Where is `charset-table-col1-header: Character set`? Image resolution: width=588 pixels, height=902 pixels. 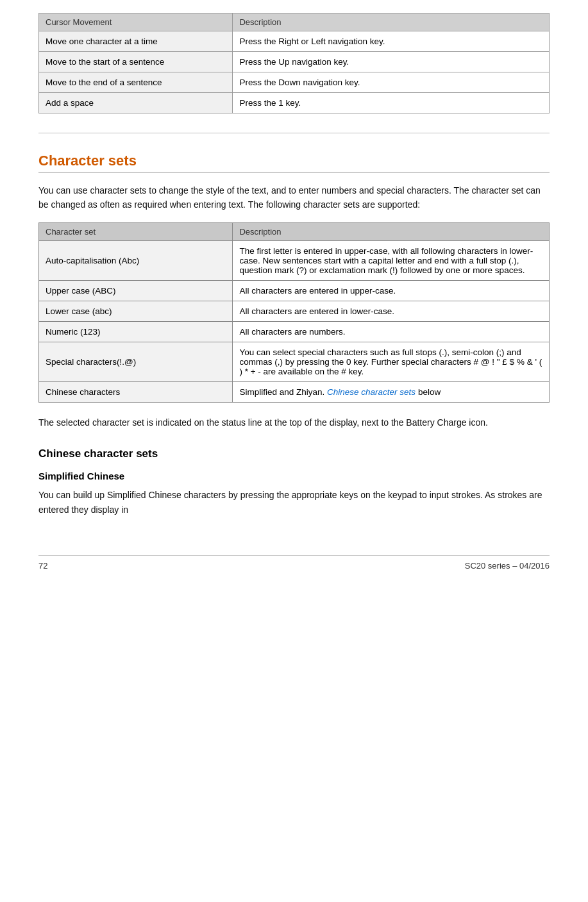 charset-table-col1-header: Character set is located at coordinates (136, 231).